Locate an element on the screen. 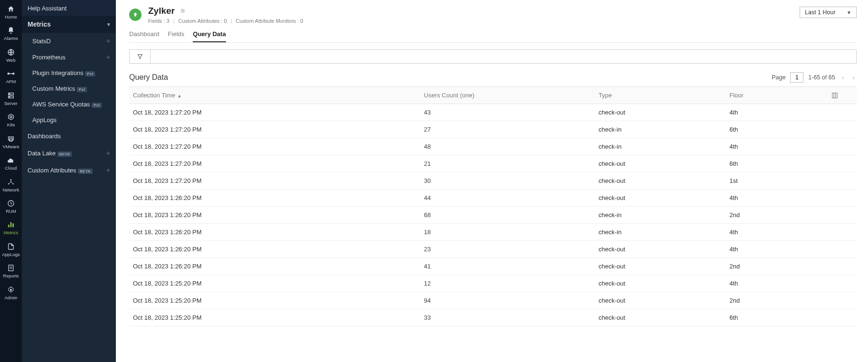  table-row: Oct 18, 2023 1:27:20 PM21check-out6th is located at coordinates (493, 164).